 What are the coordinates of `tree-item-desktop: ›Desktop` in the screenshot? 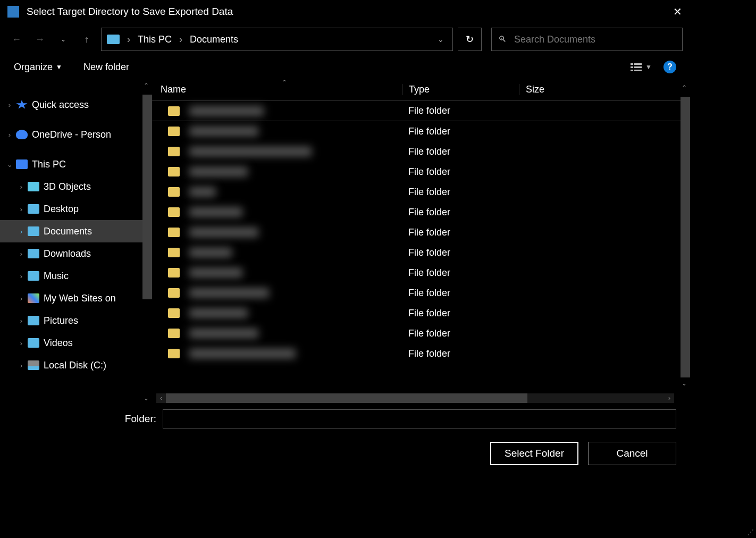 It's located at (76, 209).